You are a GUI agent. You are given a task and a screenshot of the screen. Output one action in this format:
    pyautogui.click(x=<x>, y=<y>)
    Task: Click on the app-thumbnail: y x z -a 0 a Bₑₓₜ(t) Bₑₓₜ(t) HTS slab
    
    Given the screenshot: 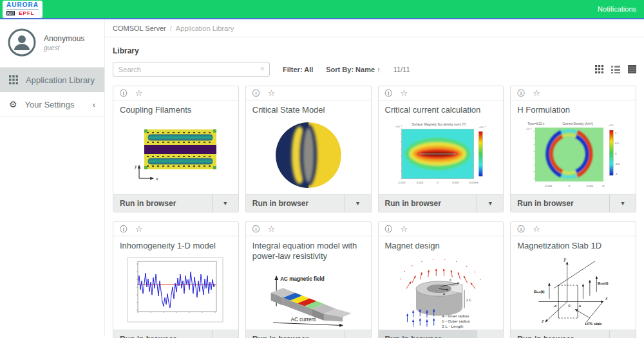 What is the action you would take?
    pyautogui.click(x=573, y=291)
    